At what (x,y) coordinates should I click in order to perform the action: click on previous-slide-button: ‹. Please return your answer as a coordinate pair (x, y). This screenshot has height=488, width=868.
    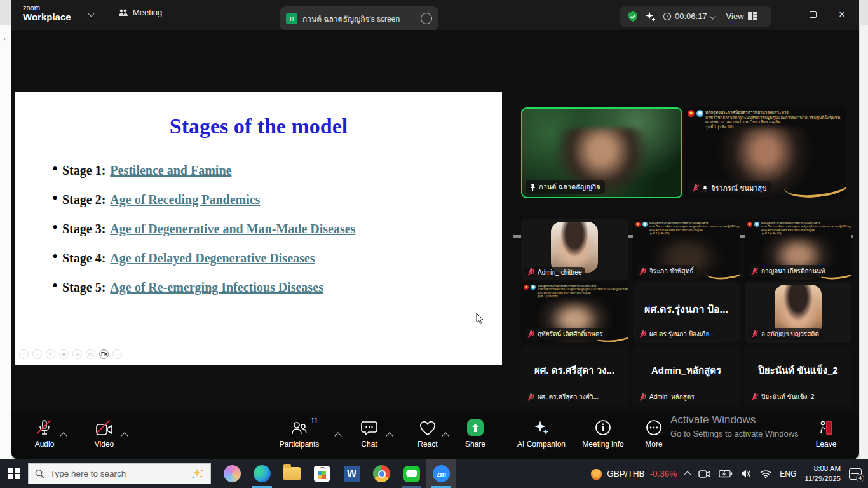
    Looking at the image, I should click on (24, 355).